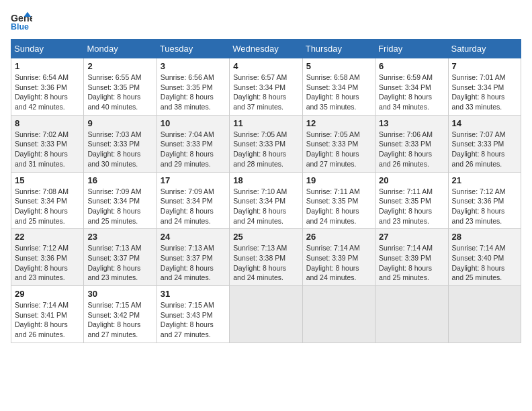  I want to click on calendar-cell: 25Sunrise: 7:13 AMSunset: 3:38 PMDayligh…, so click(266, 258).